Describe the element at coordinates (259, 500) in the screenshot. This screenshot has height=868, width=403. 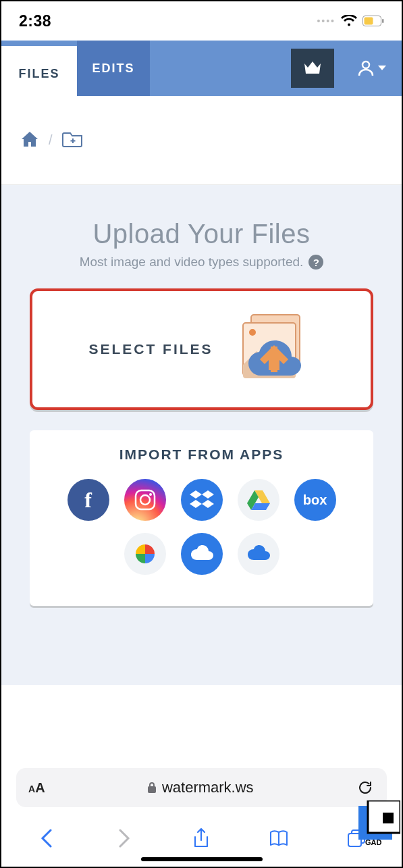
I see `google-drive-icon` at that location.